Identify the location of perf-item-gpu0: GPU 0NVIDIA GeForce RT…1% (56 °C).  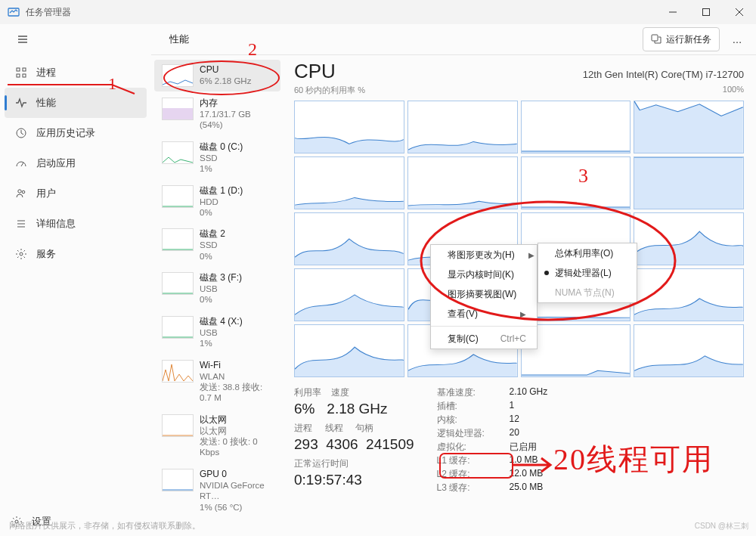
(218, 491).